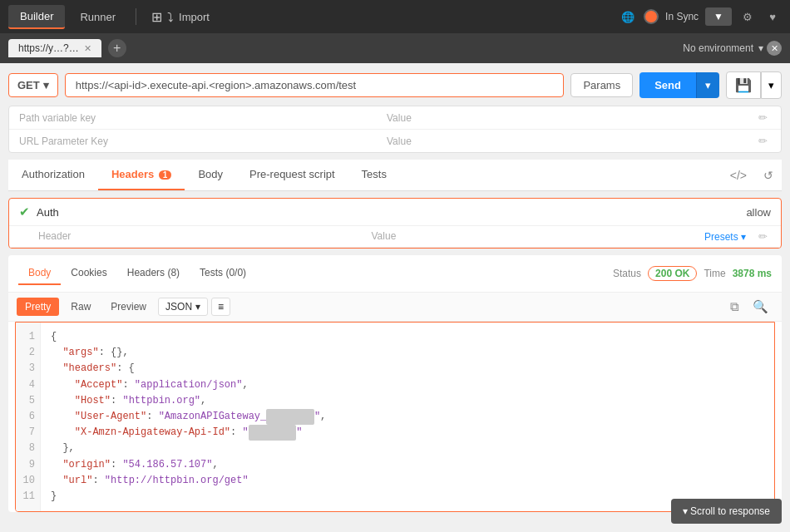 The width and height of the screenshot is (790, 532). Describe the element at coordinates (395, 308) in the screenshot. I see `code-toolbar: Pretty Raw Preview JSON ▾ ≡ ⧉ 🔍` at that location.